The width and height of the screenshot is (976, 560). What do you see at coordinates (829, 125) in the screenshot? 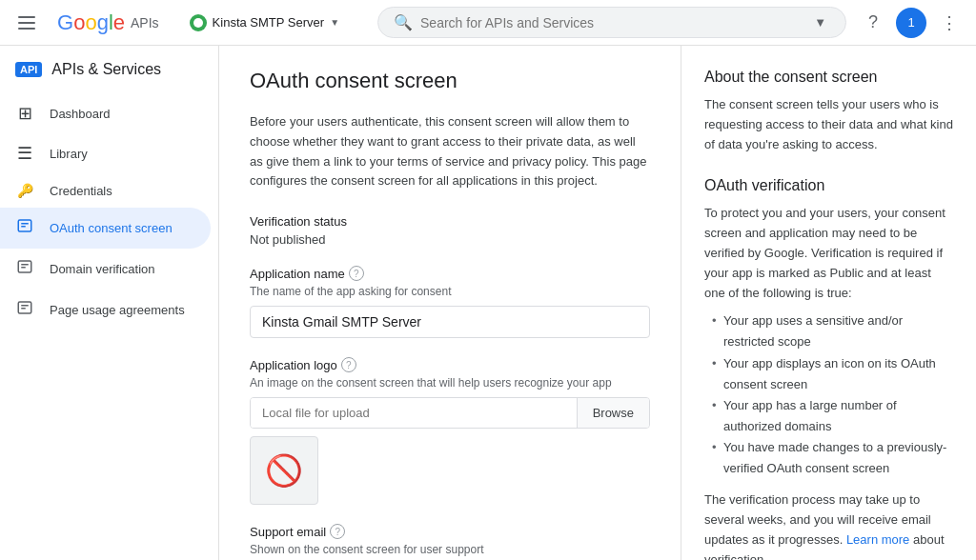
I see `consent-screen-text: The consent screen tells your users who …` at bounding box center [829, 125].